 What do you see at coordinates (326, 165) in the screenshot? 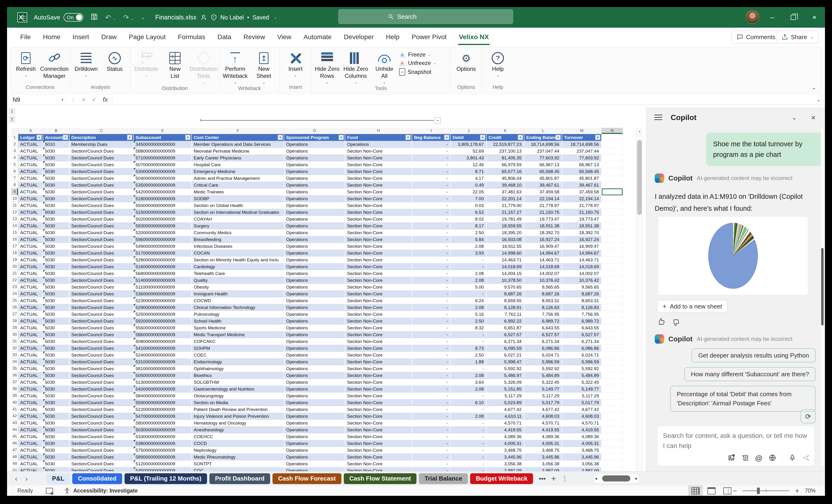
I see `table-row: 5ACTUAL5030Section/Council Dues507000000…` at bounding box center [326, 165].